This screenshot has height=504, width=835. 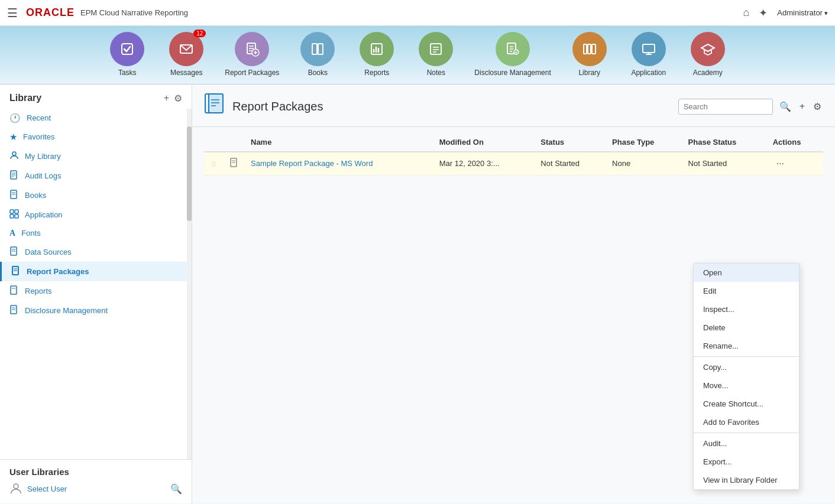 I want to click on app-title: EPM Cloud Narrative Reporting, so click(x=134, y=13).